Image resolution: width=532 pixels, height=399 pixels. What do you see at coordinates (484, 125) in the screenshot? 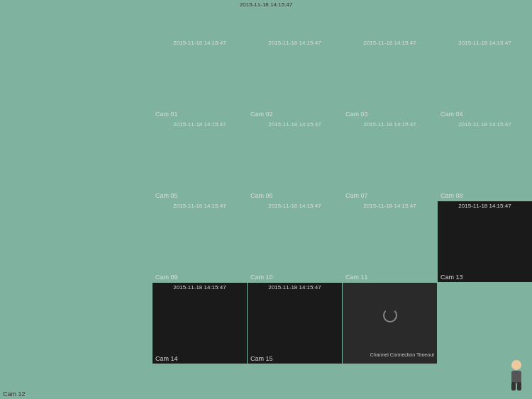
I see `cam08-timestamp: 2015-11-18 14:15:47` at bounding box center [484, 125].